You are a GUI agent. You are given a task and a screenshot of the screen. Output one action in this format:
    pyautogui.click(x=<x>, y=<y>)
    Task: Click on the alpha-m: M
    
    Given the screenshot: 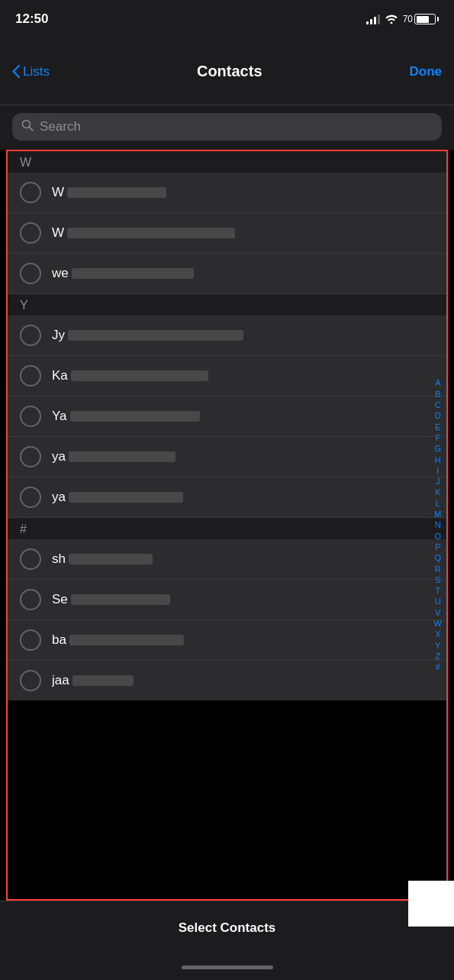 What is the action you would take?
    pyautogui.click(x=438, y=514)
    